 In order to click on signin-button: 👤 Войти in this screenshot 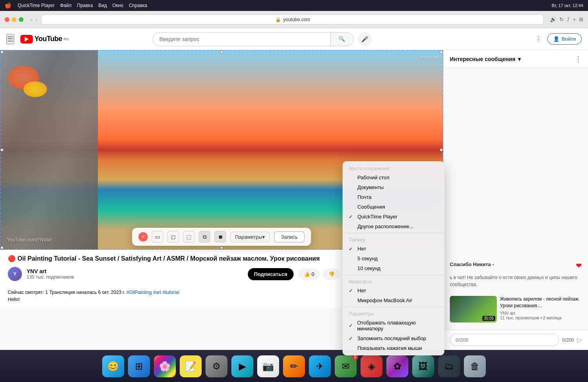, I will do `click(565, 39)`.